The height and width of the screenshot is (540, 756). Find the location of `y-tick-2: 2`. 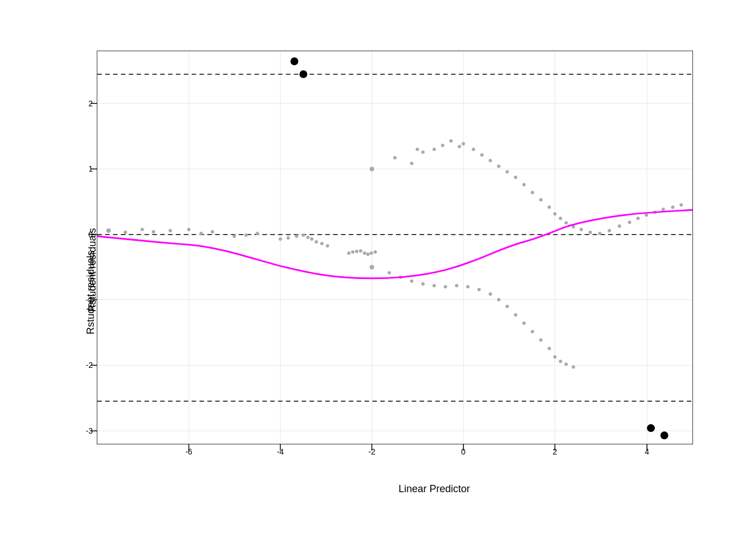

y-tick-2: 2 is located at coordinates (91, 104).